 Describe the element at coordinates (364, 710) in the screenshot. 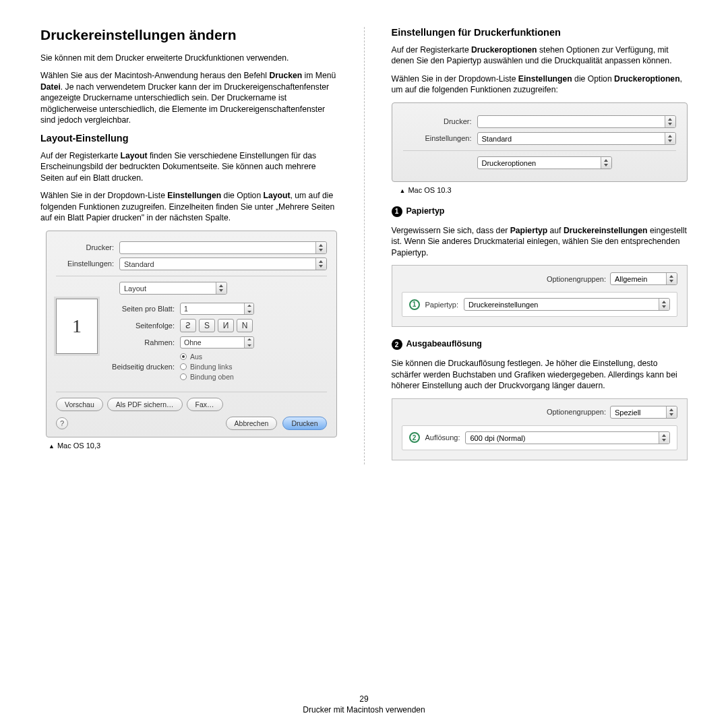

I see `footer-text: Drucker mit Macintosh verwenden` at that location.